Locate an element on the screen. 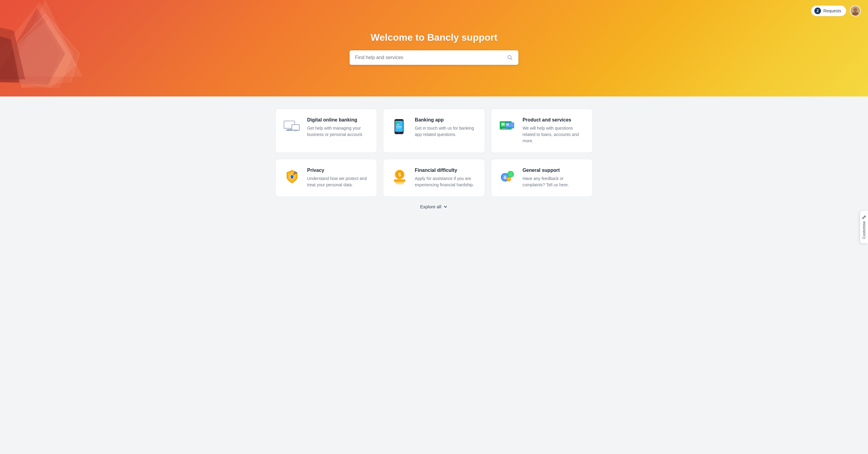  chevron-down-icon is located at coordinates (445, 207).